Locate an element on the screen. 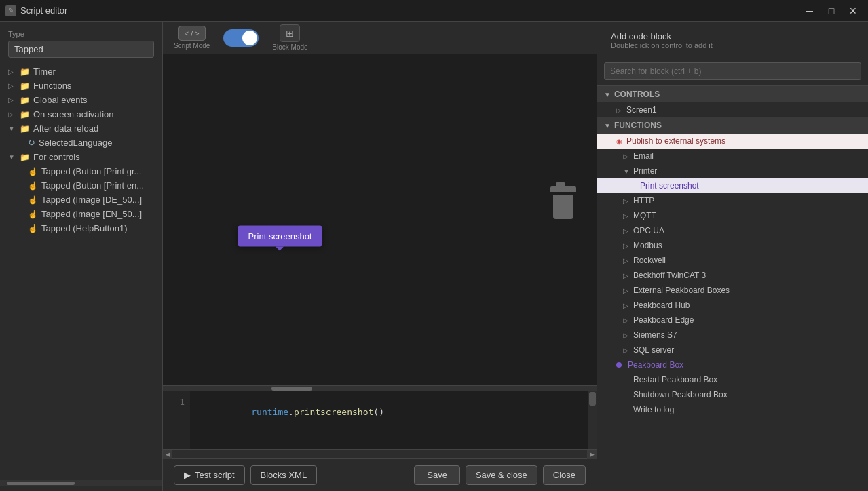 The height and width of the screenshot is (491, 868). print-screenshot-tooltip: Print screenshot is located at coordinates (280, 236).